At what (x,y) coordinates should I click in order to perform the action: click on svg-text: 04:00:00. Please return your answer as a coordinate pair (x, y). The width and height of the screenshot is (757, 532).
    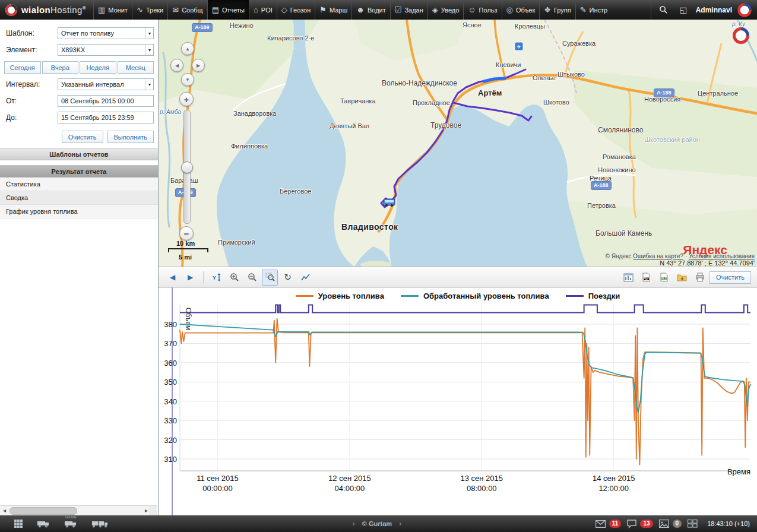
    Looking at the image, I should click on (350, 488).